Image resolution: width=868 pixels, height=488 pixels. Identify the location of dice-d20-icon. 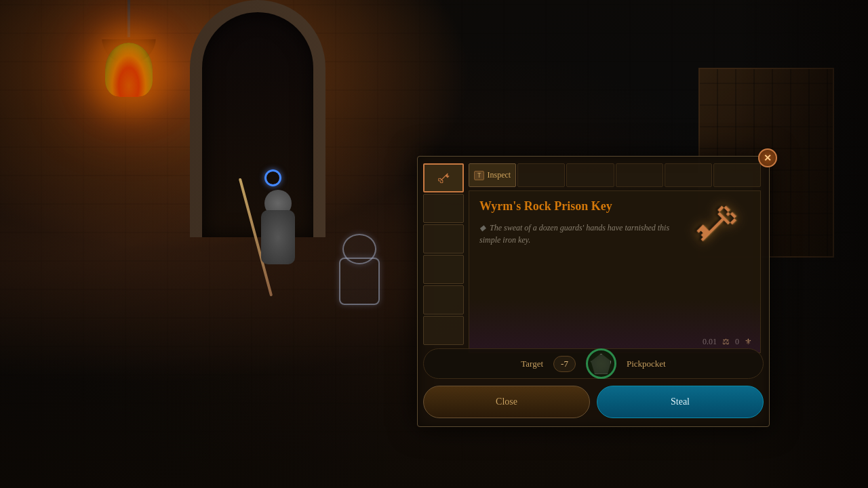
(601, 363).